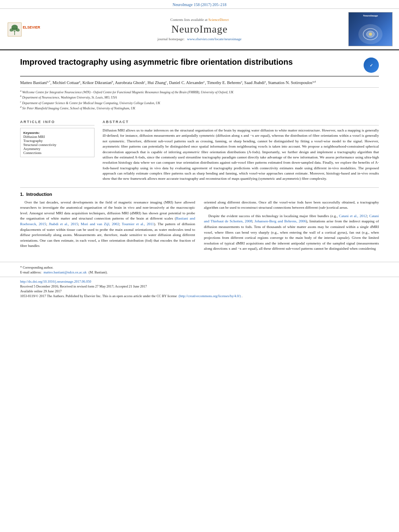 The image size is (399, 532). I want to click on author-dikranian: Krikor Dikranianb,, so click(99, 83).